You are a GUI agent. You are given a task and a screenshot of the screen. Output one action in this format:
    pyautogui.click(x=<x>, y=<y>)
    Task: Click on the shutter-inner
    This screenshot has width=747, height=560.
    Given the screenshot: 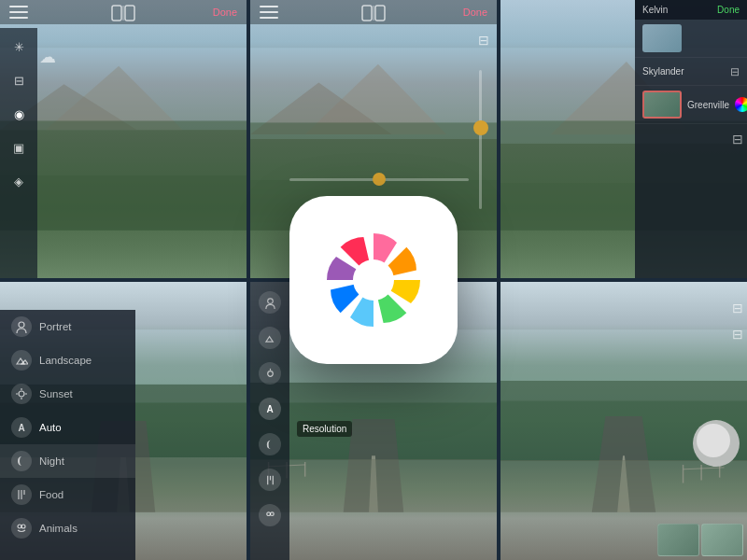 What is the action you would take?
    pyautogui.click(x=713, y=441)
    